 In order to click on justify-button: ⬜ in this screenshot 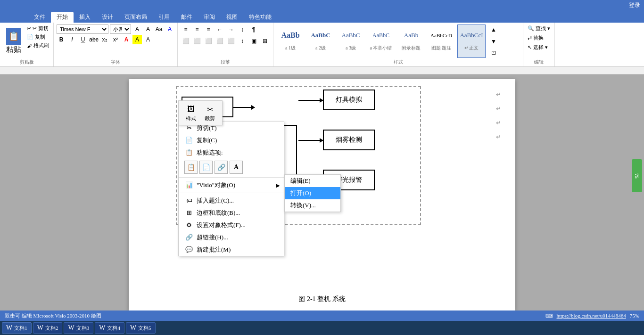, I will do `click(220, 41)`.